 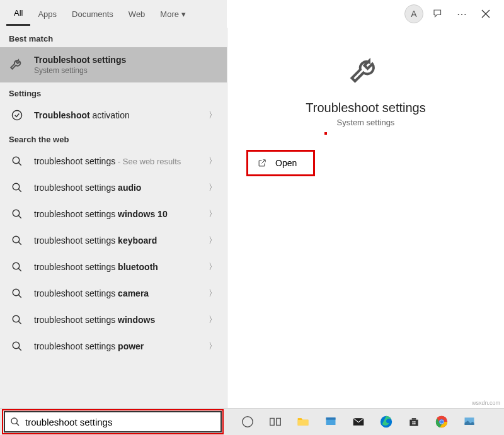 I want to click on best-match-sub: System settings, so click(x=126, y=71).